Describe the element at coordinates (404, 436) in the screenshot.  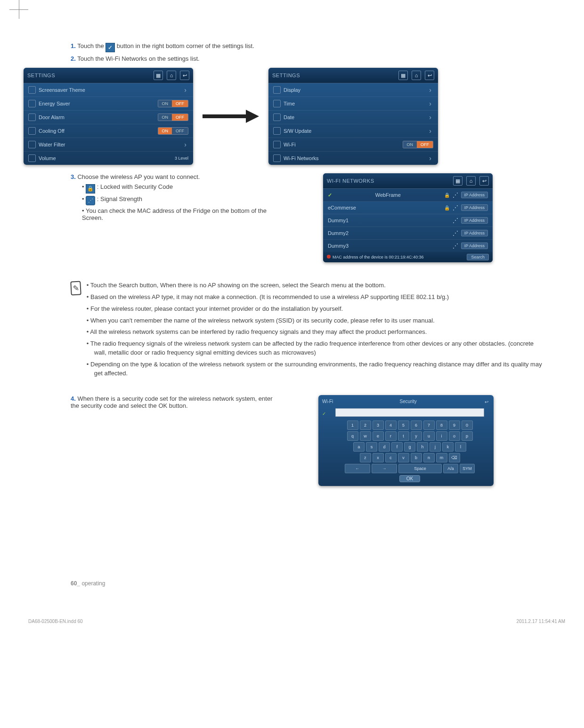
I see `keyboard-key: t` at that location.